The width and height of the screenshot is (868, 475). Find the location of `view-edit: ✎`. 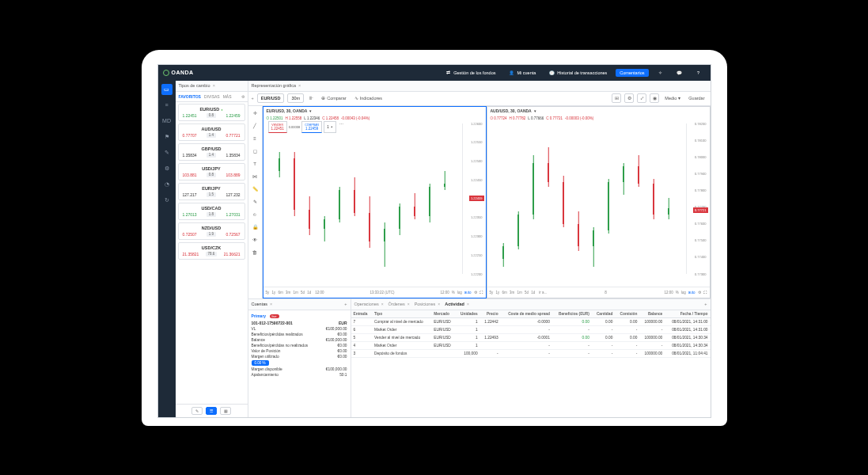

view-edit: ✎ is located at coordinates (197, 411).